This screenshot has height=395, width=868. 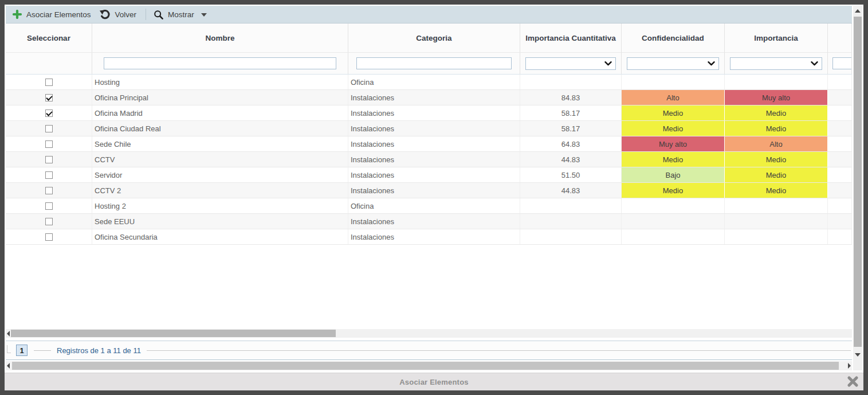 I want to click on pager: 1 Registros de 1 a 11 de 11, so click(x=429, y=350).